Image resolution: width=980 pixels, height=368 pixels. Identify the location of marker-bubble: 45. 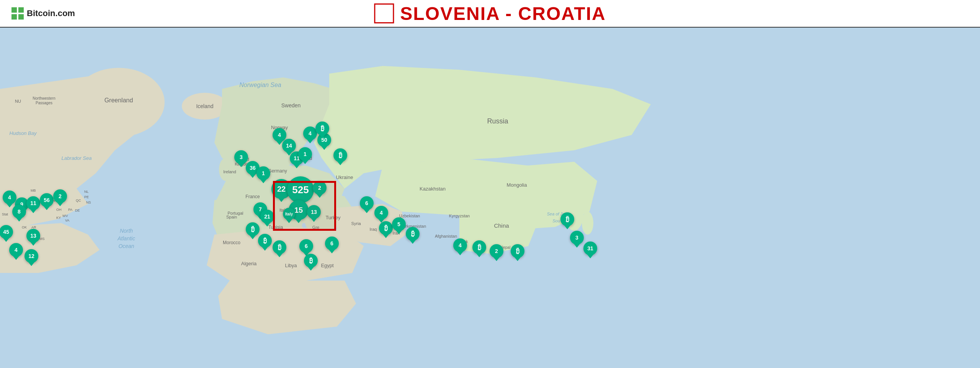
(7, 232).